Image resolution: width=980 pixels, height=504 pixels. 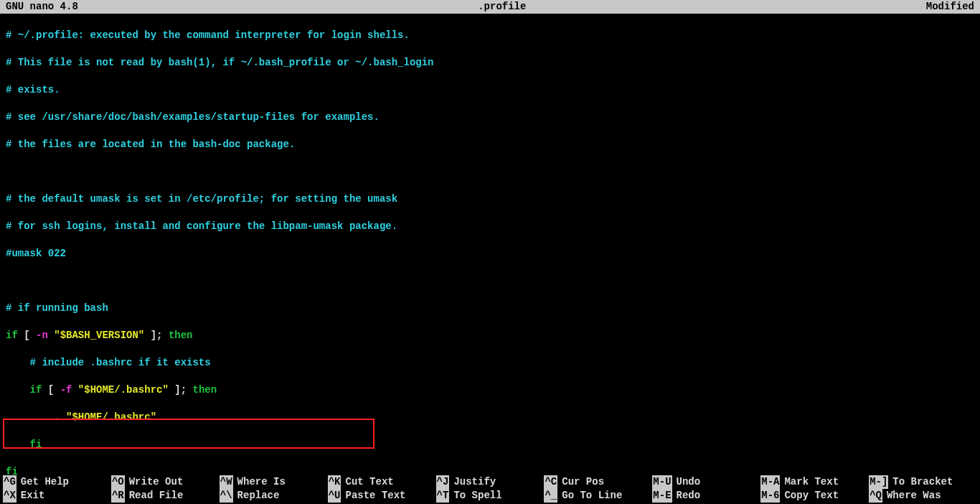 I want to click on shortcut-whereis: ^WWhere Is, so click(x=274, y=482).